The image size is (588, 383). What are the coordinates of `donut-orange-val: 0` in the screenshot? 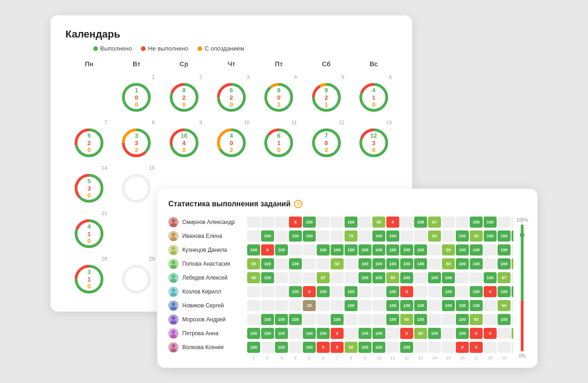 It's located at (184, 150).